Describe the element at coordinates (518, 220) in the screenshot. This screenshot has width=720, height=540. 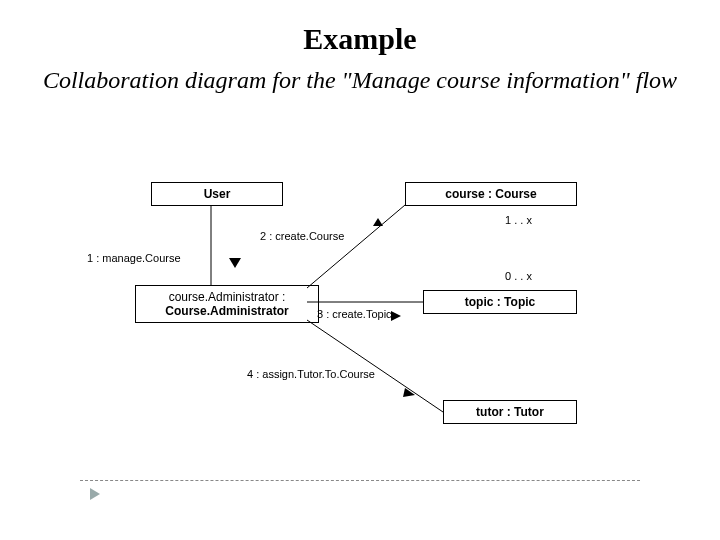
I see `mult-1x: 1 . . x` at that location.